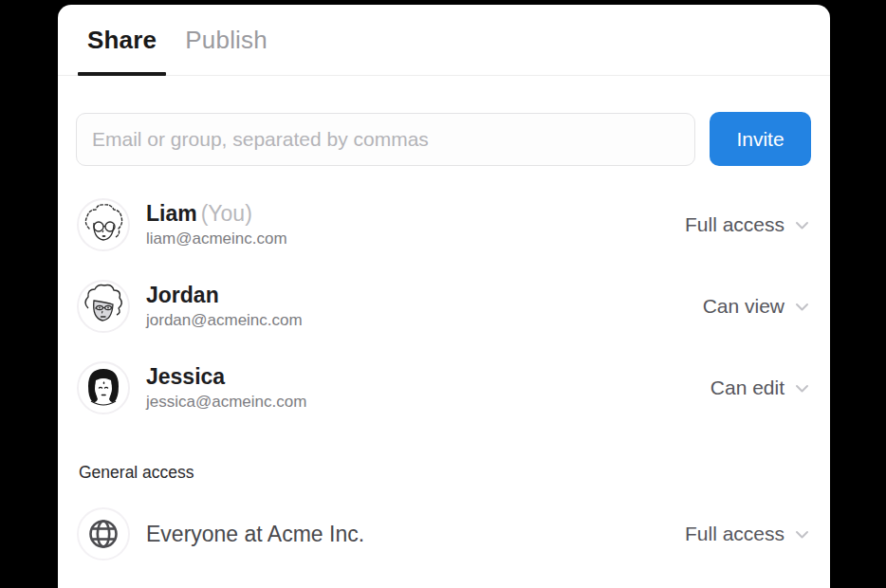 Image resolution: width=886 pixels, height=588 pixels. I want to click on access-dropdown-everyone: Full access, so click(748, 534).